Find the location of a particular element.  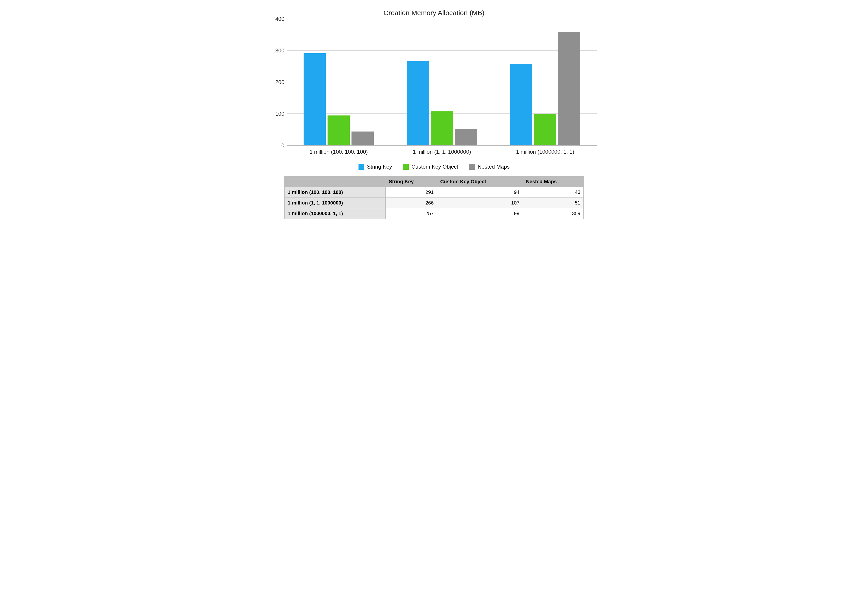

table-row: 1 million (100, 100, 100) 291 94 43 is located at coordinates (434, 192).